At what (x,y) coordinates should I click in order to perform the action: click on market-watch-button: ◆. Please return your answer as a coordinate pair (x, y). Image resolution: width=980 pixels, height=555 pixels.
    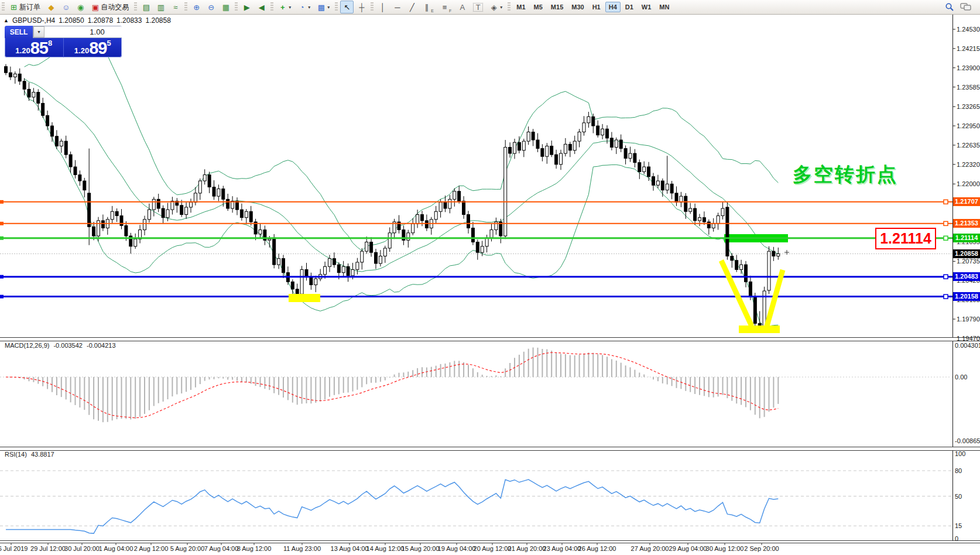
    Looking at the image, I should click on (52, 7).